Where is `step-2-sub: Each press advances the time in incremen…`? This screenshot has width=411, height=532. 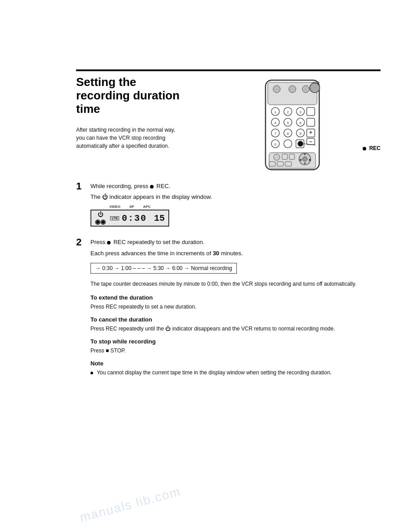
step-2-sub: Each press advances the time in incremen… is located at coordinates (240, 253).